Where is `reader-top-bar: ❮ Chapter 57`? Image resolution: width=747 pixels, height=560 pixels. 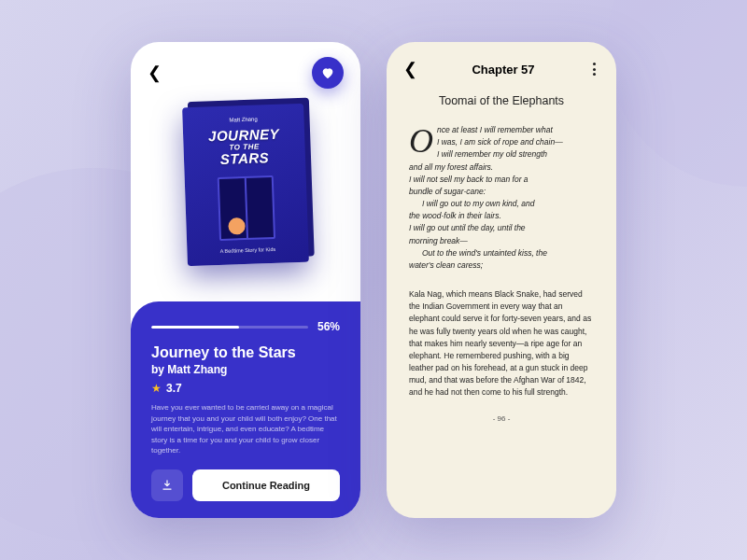 reader-top-bar: ❮ Chapter 57 is located at coordinates (501, 65).